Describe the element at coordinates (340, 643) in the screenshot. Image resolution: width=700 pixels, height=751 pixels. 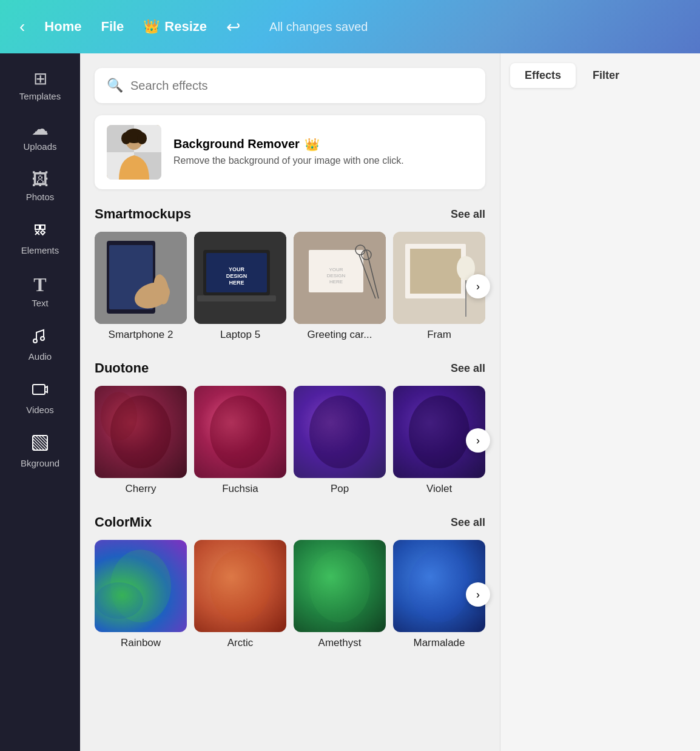
I see `colormix-label-amethyst: Amethyst` at that location.